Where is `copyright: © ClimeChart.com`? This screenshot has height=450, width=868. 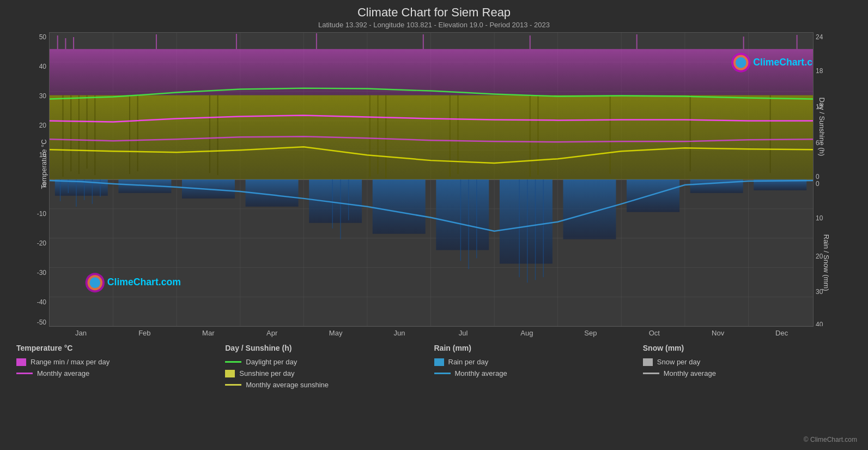
copyright: © ClimeChart.com is located at coordinates (830, 440).